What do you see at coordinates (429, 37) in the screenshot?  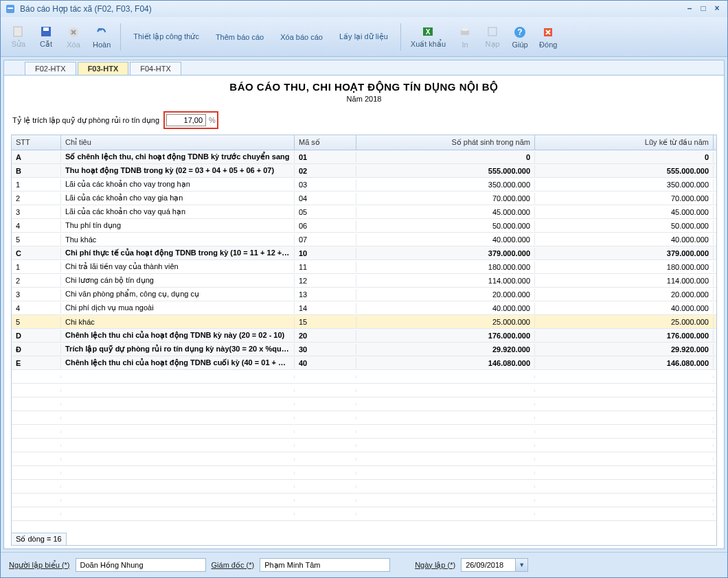 I see `export-button: XXuất khẩu` at bounding box center [429, 37].